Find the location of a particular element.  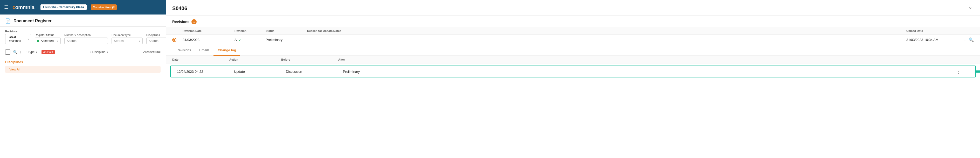

doc-type-select: Search ▾ is located at coordinates (127, 41).